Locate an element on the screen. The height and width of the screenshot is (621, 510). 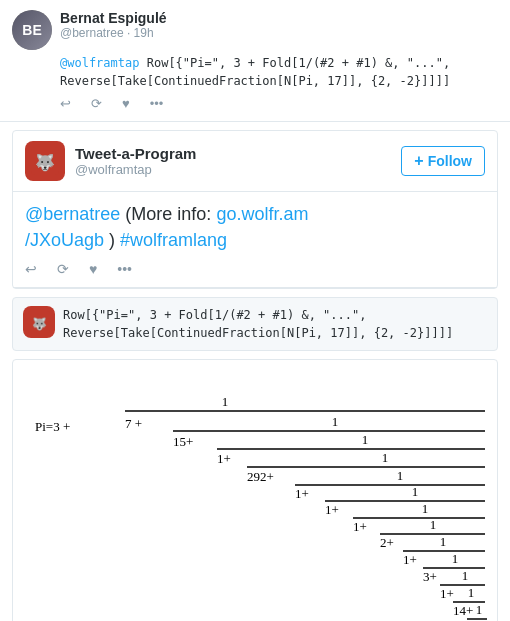
cf-denom-15: 15+ is located at coordinates (183, 442).